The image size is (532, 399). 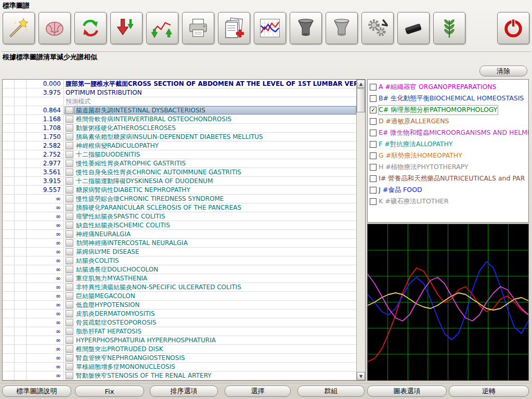 What do you see at coordinates (179, 120) in the screenshot?
I see `table-row: 1.168椎間骨軟骨病INTERVERTIBRAL OSTEOCHONDROSI…` at bounding box center [179, 120].